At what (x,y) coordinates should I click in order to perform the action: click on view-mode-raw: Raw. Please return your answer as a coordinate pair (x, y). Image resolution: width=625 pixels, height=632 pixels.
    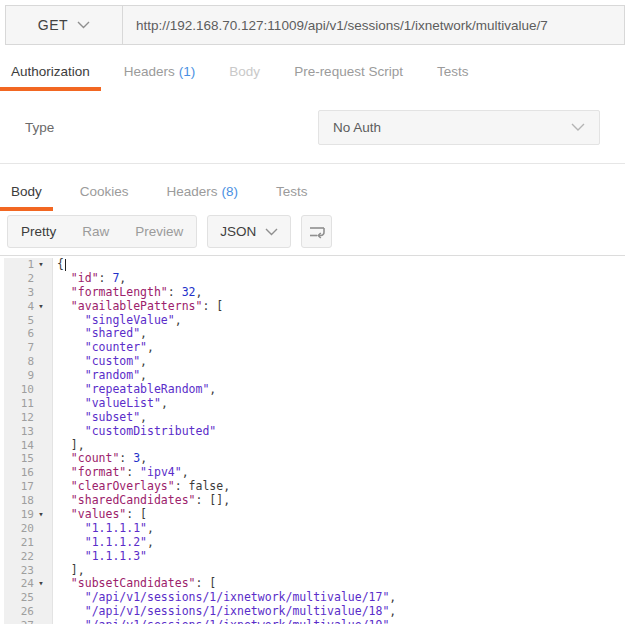
    Looking at the image, I should click on (96, 232).